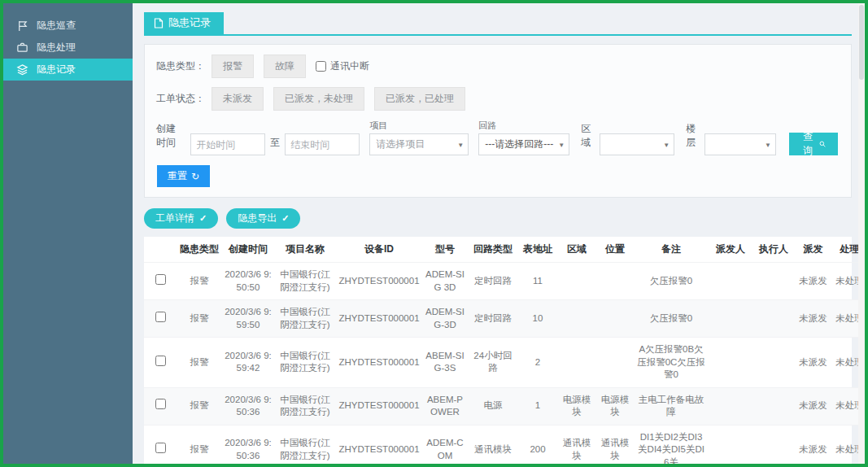  Describe the element at coordinates (184, 176) in the screenshot. I see `reset-button: 重置 ↻` at that location.